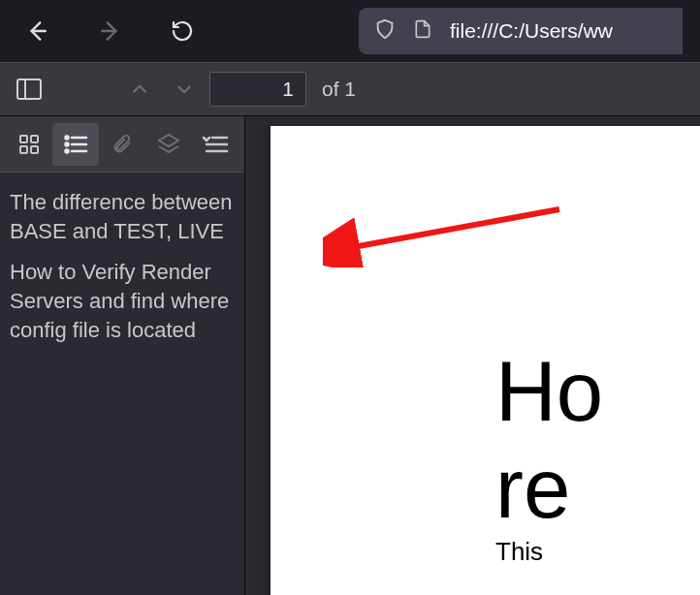 This screenshot has width=700, height=595. What do you see at coordinates (122, 266) in the screenshot?
I see `outline-panel: The difference between BASE and TEST, LI…` at bounding box center [122, 266].